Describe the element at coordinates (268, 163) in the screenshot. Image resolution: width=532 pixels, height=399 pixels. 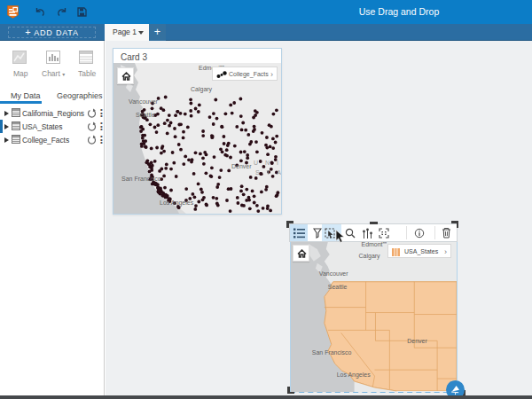
I see `svg-text: U N I T E` at that location.